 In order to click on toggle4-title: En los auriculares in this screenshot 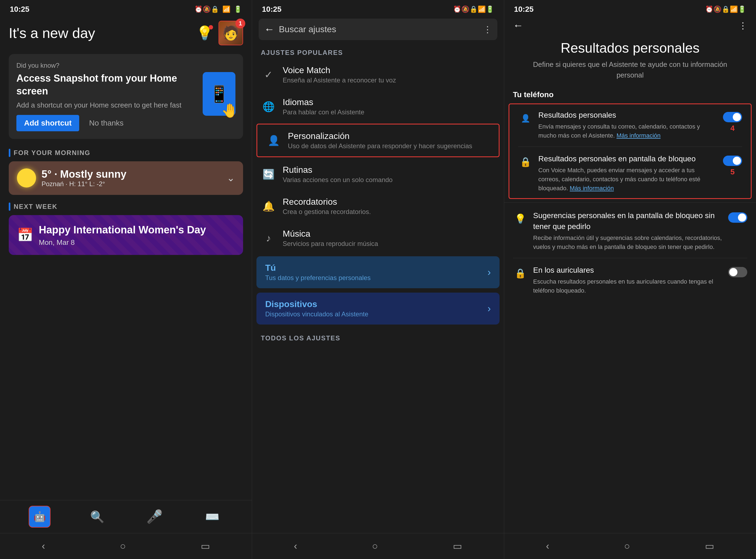, I will do `click(628, 270)`.